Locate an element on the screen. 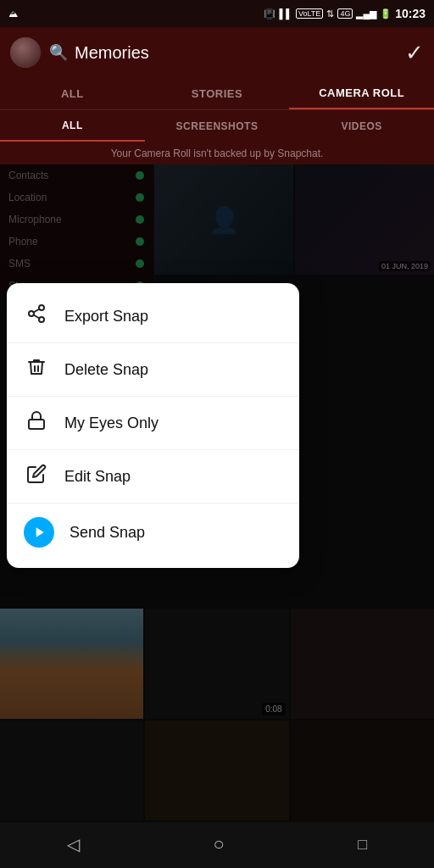 This screenshot has width=434, height=868. edit-snap-button: Edit Snap is located at coordinates (153, 476).